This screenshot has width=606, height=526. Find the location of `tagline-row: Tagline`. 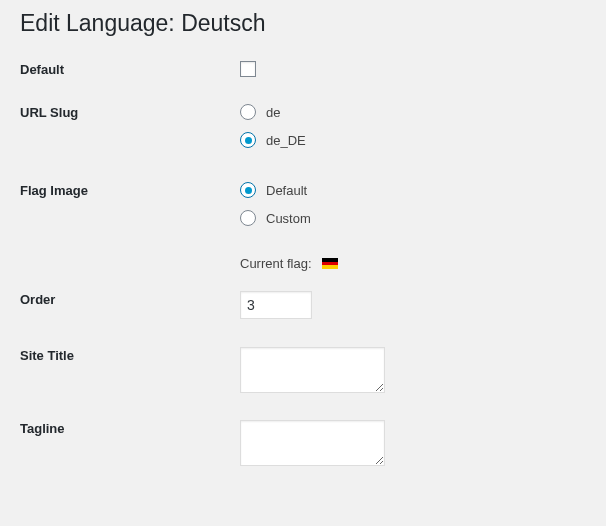

tagline-row: Tagline is located at coordinates (303, 444).